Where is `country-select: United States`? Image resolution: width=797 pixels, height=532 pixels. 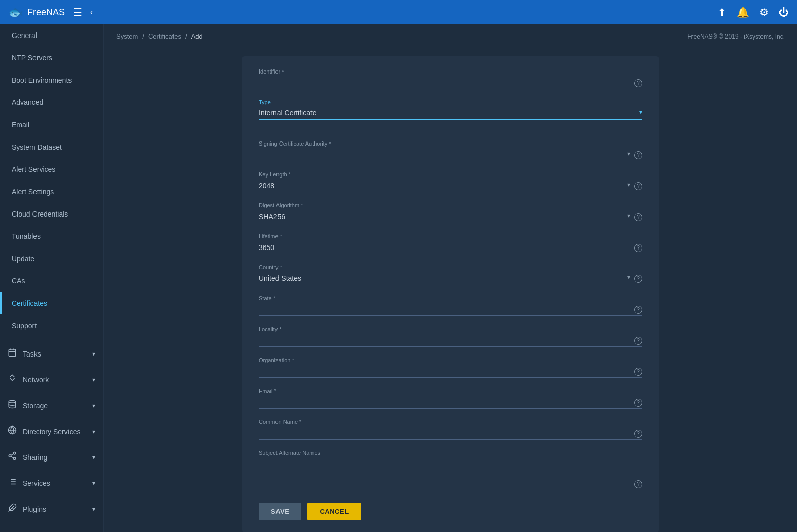 country-select: United States is located at coordinates (451, 279).